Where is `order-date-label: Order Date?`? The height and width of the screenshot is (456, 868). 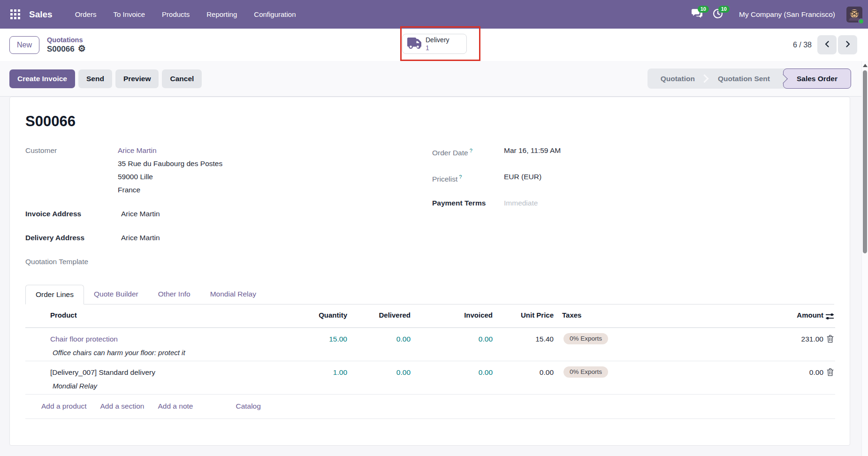 order-date-label: Order Date? is located at coordinates (468, 152).